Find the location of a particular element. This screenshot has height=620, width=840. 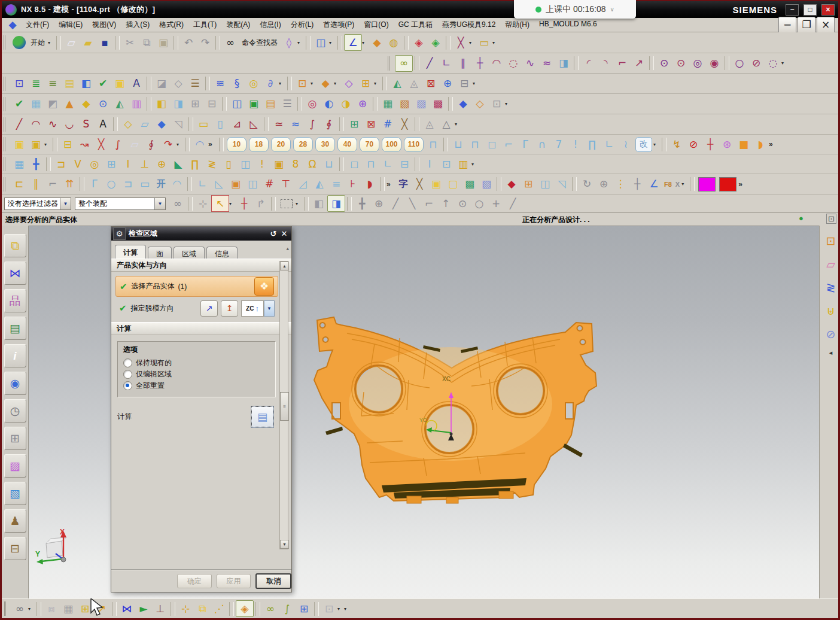

sketch-parallel-icon: ∥ is located at coordinates (463, 63).